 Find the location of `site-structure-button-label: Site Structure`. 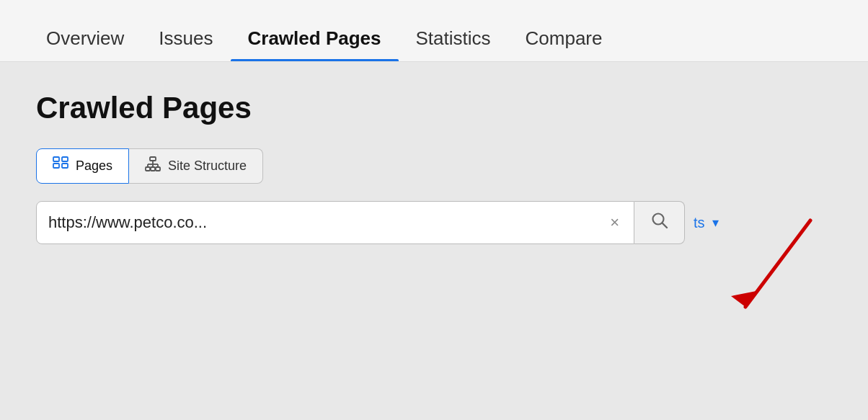

site-structure-button-label: Site Structure is located at coordinates (208, 166).